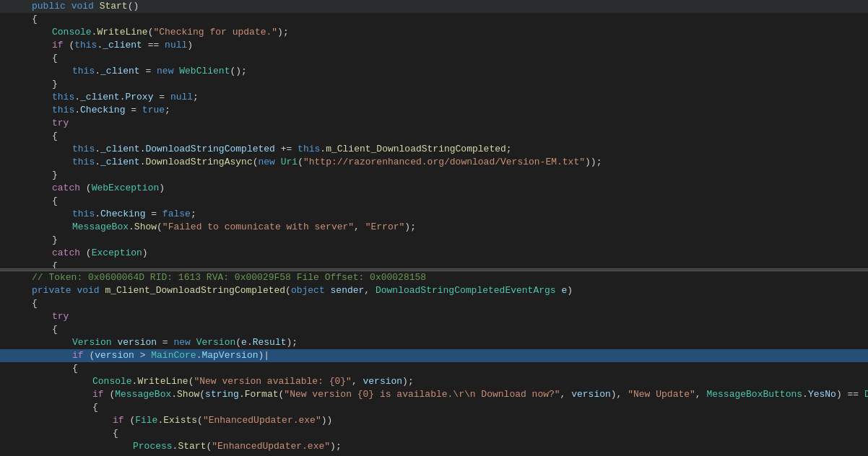  I want to click on code-line: this.Checking = false;, so click(434, 214).